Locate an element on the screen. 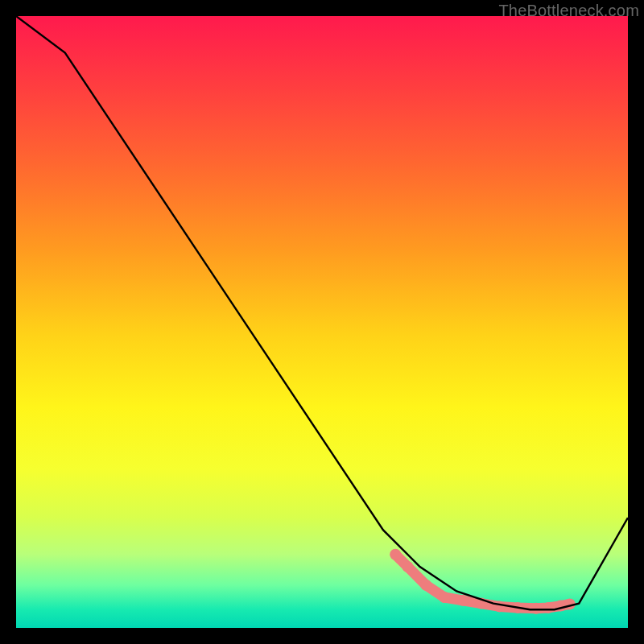 The width and height of the screenshot is (644, 644). watermark-text: TheBottleneck.com is located at coordinates (568, 11).